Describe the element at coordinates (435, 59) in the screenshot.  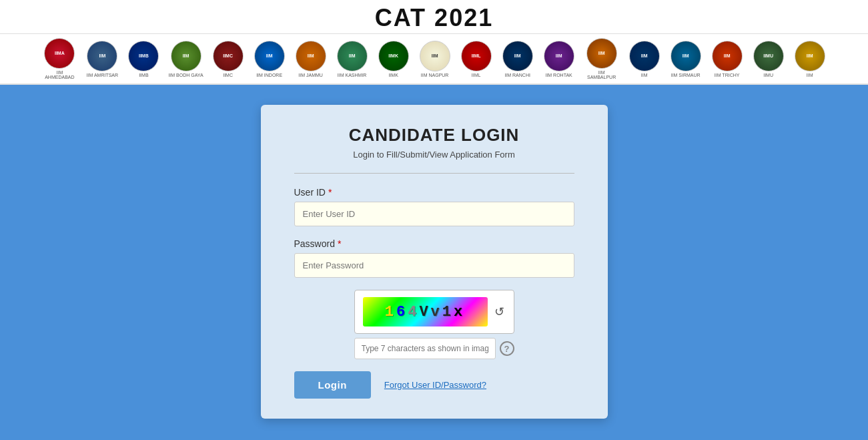
I see `logo-item: IIMIIM NAGPUR` at that location.